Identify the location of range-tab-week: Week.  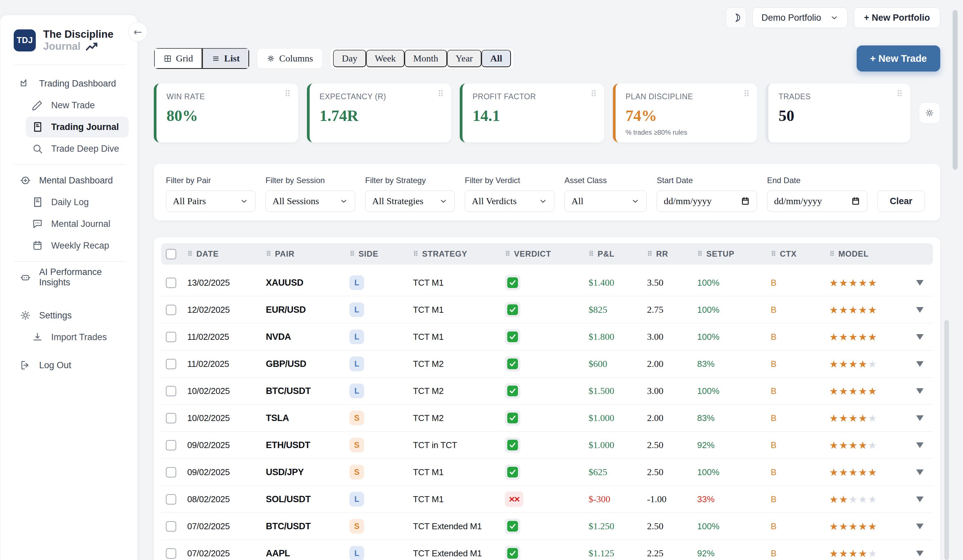
(385, 58).